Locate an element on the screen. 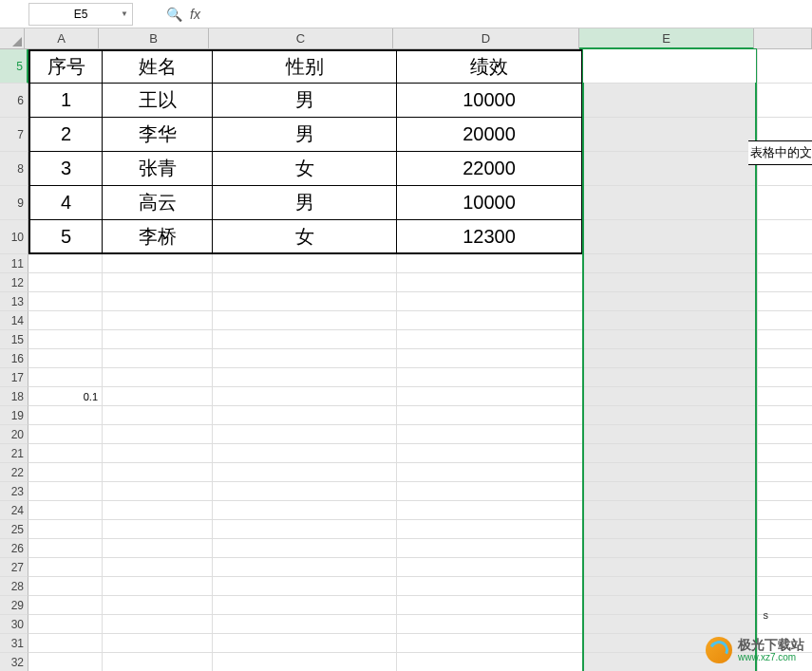 Image resolution: width=812 pixels, height=671 pixels. cell-C24 is located at coordinates (305, 511).